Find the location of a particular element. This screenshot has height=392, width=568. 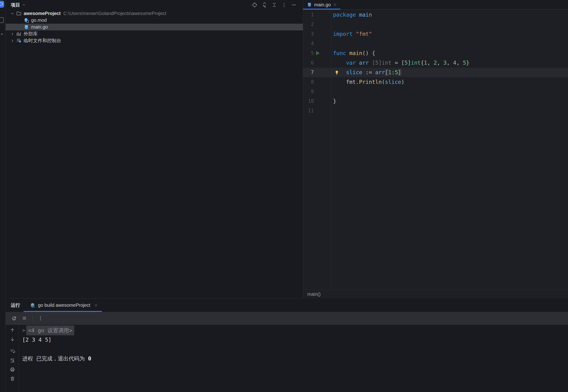

console-toolbar is located at coordinates (12, 358).